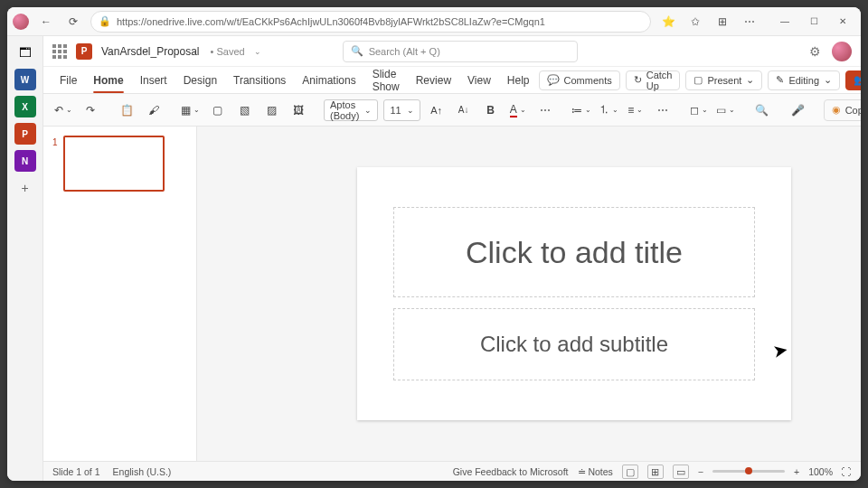 This screenshot has height=488, width=868. What do you see at coordinates (636, 110) in the screenshot?
I see `align-button: ≡⌄` at bounding box center [636, 110].